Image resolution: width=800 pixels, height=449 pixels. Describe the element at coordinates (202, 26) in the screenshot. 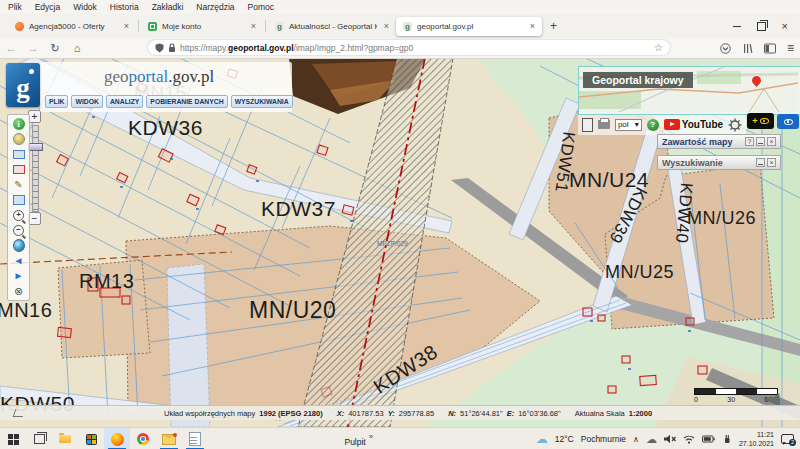

I see `tab-moje-konto: Moje konto ×` at that location.